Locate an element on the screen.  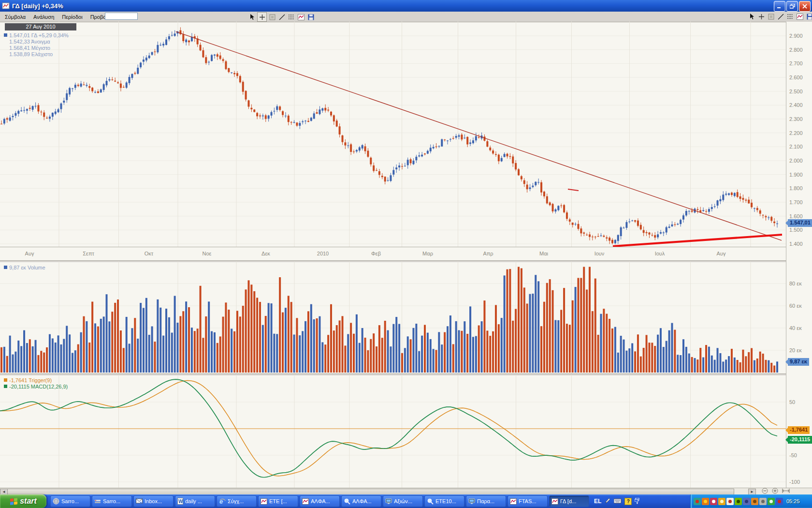
word-icon: W is located at coordinates (180, 501).